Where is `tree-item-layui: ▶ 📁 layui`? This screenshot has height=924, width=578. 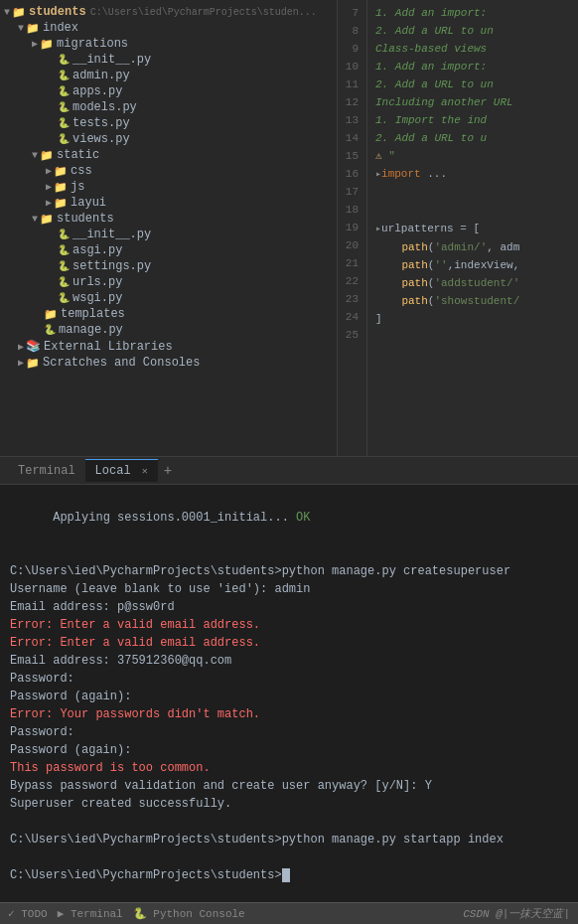
tree-item-layui: ▶ 📁 layui is located at coordinates (169, 203).